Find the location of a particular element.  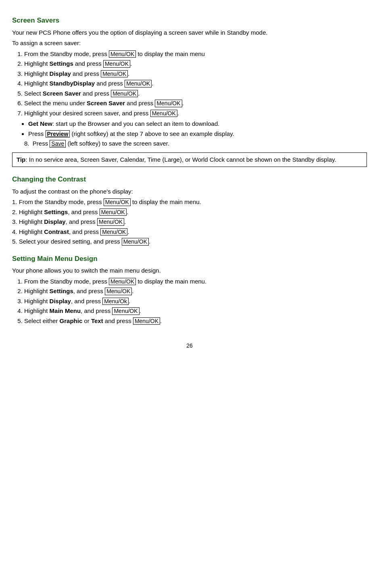

main-menu-ok-3: Menu/Ok is located at coordinates (115, 302).